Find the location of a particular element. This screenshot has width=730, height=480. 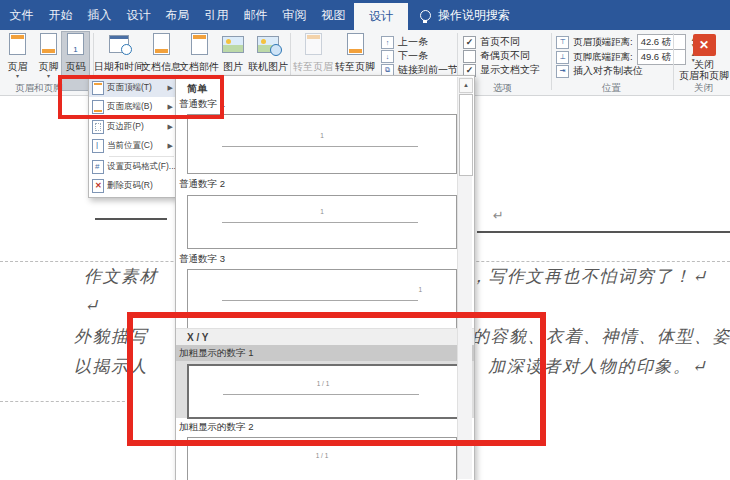

document-info-label: 文档信息 is located at coordinates (161, 67).